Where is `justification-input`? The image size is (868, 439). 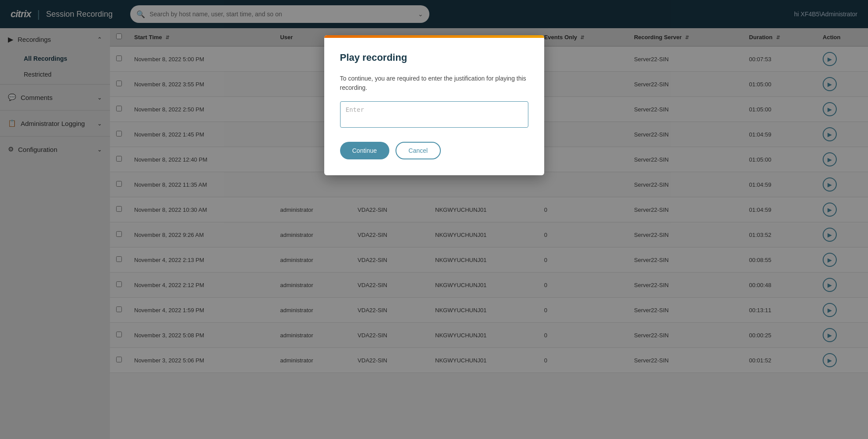
justification-input is located at coordinates (434, 114).